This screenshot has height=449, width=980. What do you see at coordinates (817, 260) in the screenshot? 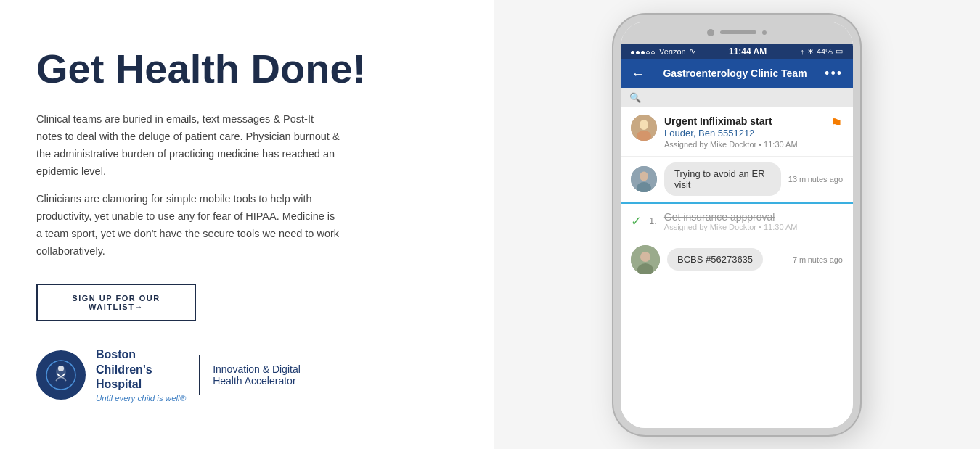
I see `message-time-2: 7 minutes ago` at bounding box center [817, 260].